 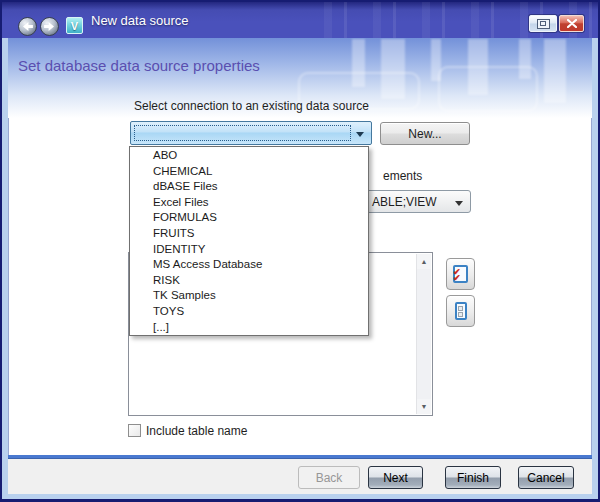 I want to click on connection-combobox, so click(x=251, y=133).